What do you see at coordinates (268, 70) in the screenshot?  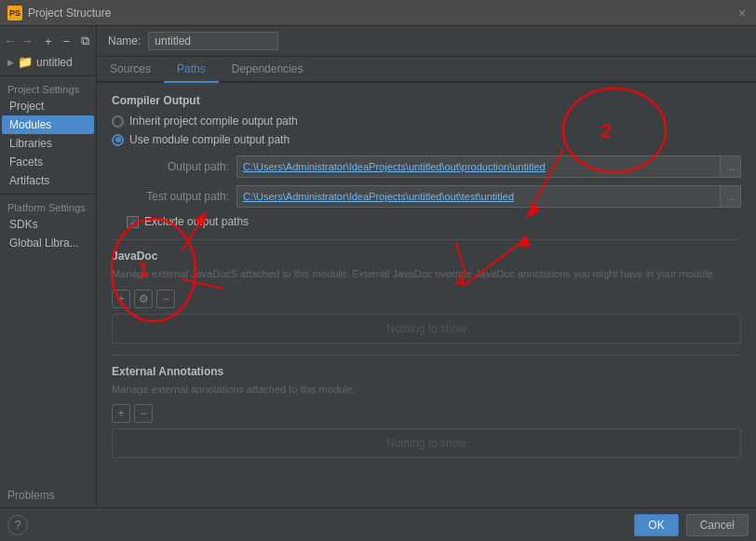 I see `tab-dependencies: Dependencies` at bounding box center [268, 70].